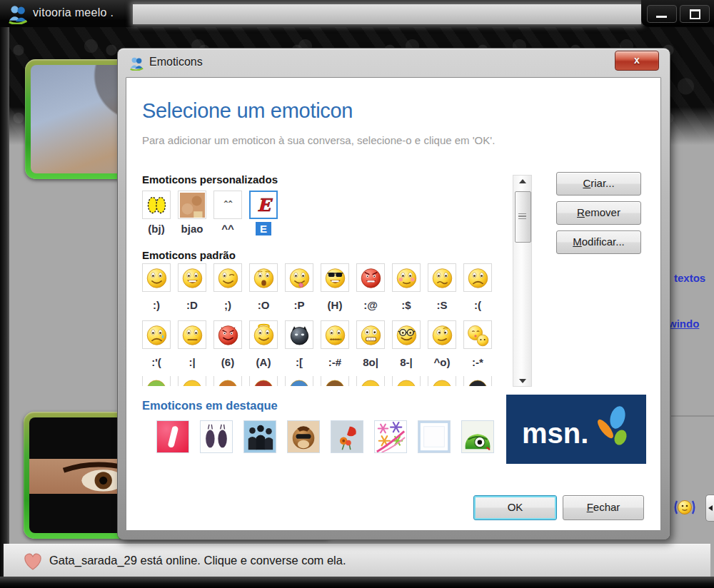 Image resolution: width=714 pixels, height=588 pixels. Describe the element at coordinates (406, 278) in the screenshot. I see `emoticon-blush` at that location.